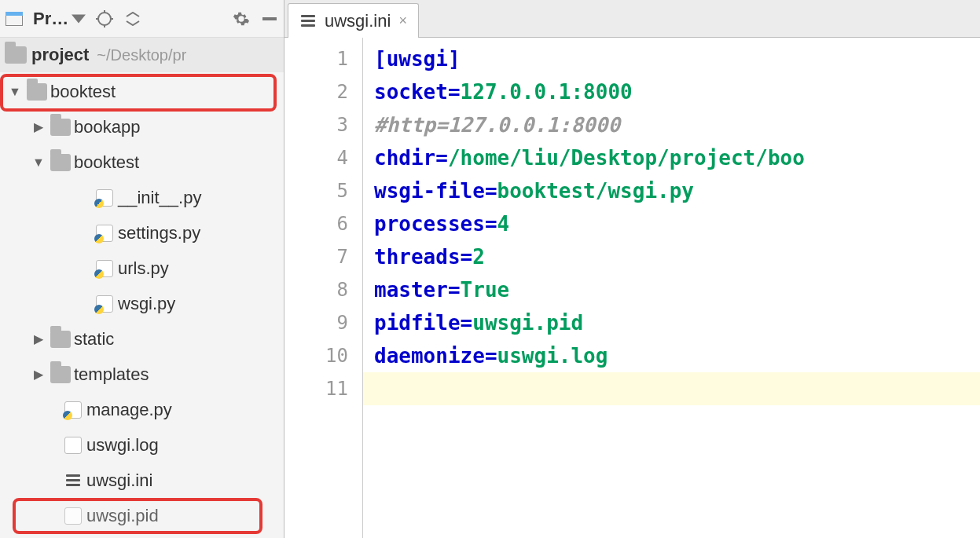 The image size is (980, 538). Describe the element at coordinates (417, 59) in the screenshot. I see `ini-section: [uwsgi]` at that location.